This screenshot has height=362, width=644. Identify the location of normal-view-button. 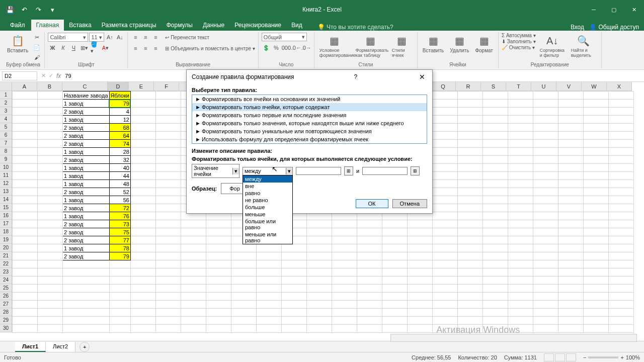
(549, 357).